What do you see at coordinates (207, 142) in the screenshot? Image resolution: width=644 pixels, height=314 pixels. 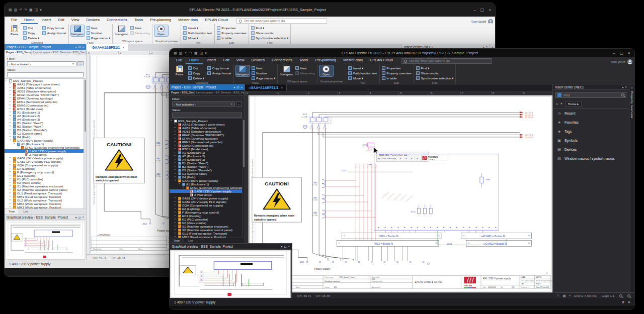 I see `tree-item: EFN1 (Summarized parts list)` at bounding box center [207, 142].